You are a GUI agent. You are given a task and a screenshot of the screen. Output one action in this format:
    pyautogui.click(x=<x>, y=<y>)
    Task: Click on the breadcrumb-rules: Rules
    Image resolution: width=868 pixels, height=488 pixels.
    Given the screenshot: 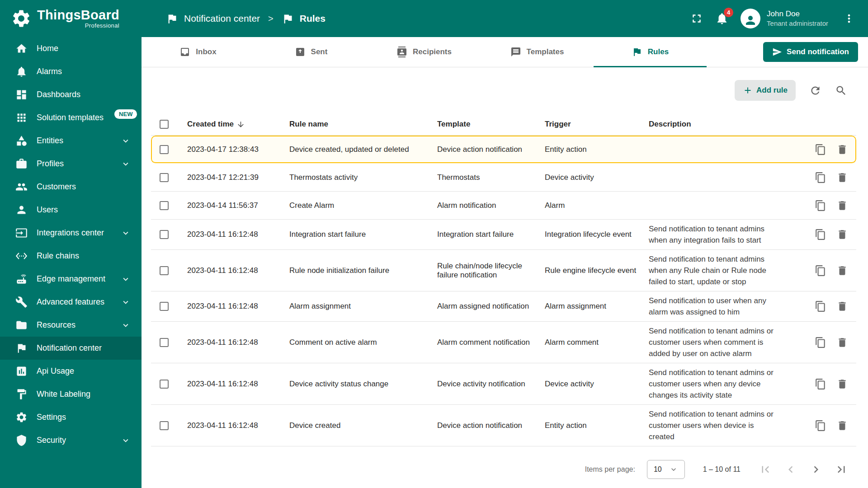 What is the action you would take?
    pyautogui.click(x=304, y=19)
    